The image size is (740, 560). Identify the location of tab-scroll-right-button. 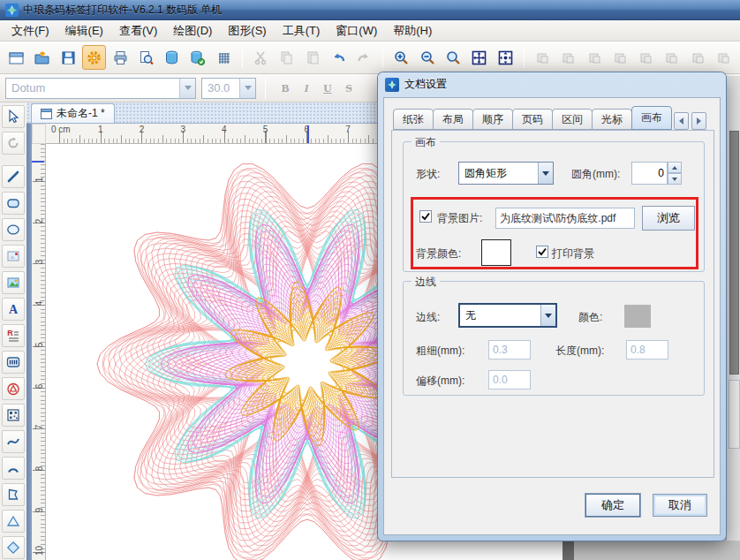
(699, 121).